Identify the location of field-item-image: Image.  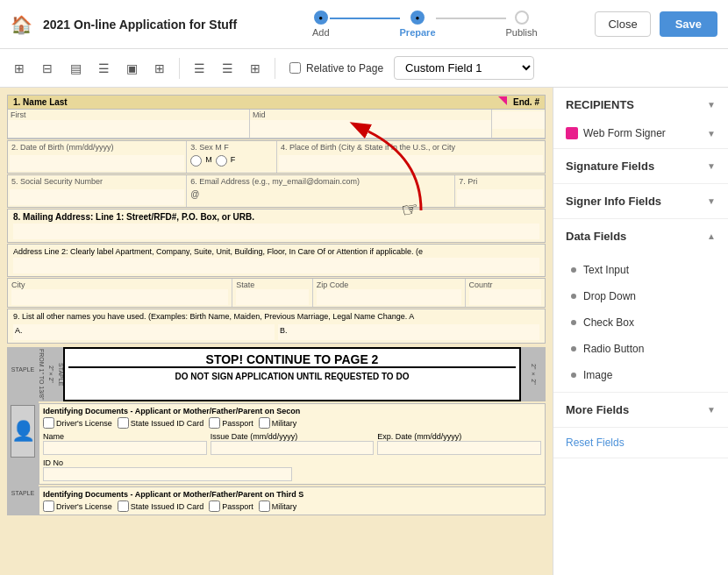
(640, 375).